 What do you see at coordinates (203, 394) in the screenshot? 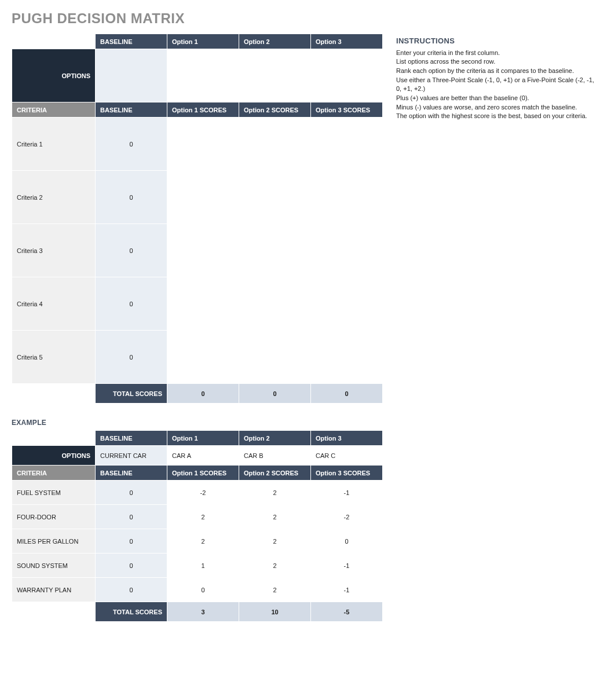
I see `total-cell: 0` at bounding box center [203, 394].